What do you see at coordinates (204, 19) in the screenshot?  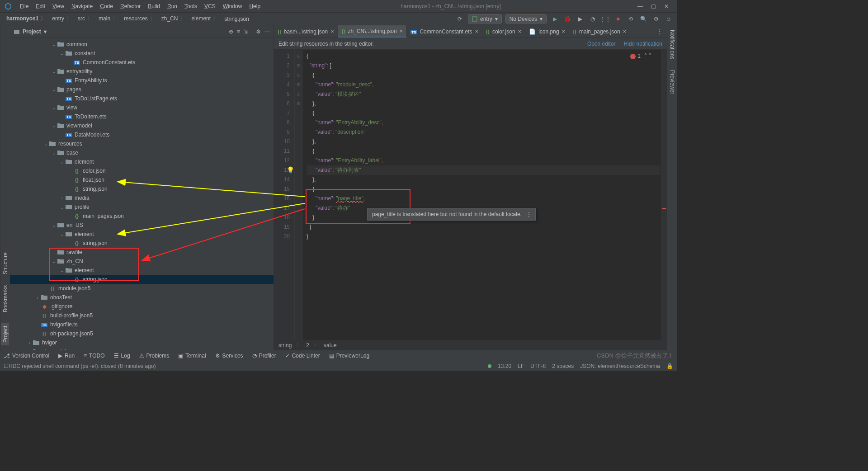 I see `breadcrumb-item: element` at bounding box center [204, 19].